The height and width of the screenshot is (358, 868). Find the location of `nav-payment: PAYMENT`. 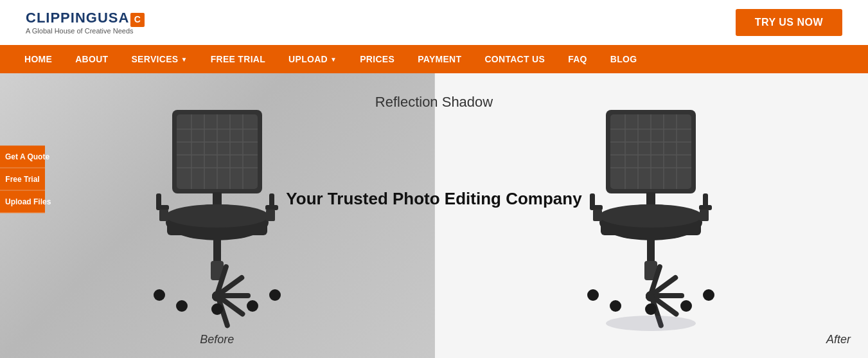

nav-payment: PAYMENT is located at coordinates (439, 59).